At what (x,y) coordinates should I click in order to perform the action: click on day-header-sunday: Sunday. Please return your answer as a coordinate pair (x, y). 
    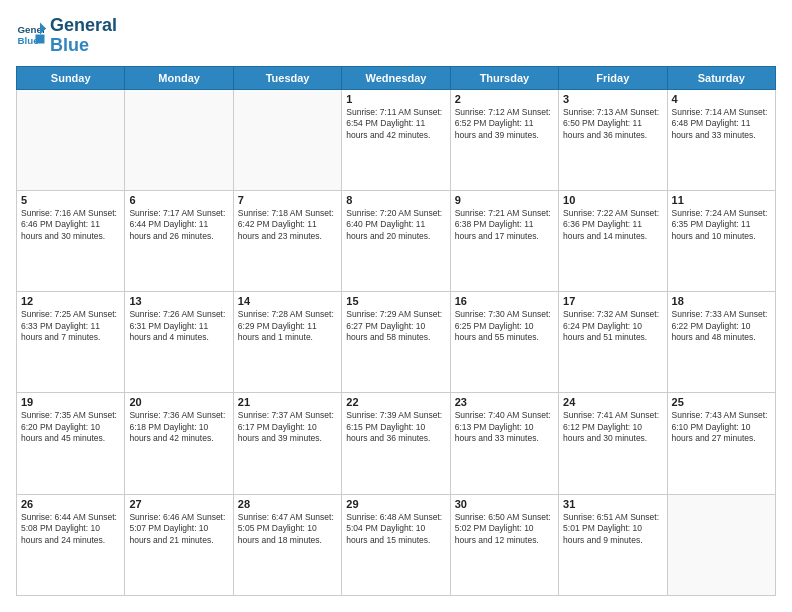
    Looking at the image, I should click on (71, 78).